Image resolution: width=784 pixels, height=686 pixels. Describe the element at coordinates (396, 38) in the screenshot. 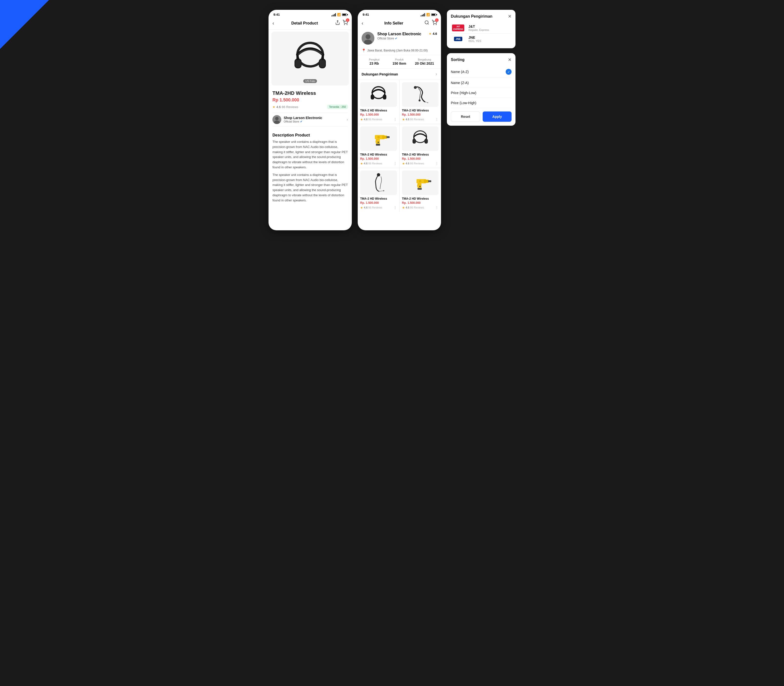

I see `verified-icon-2: ✔` at that location.